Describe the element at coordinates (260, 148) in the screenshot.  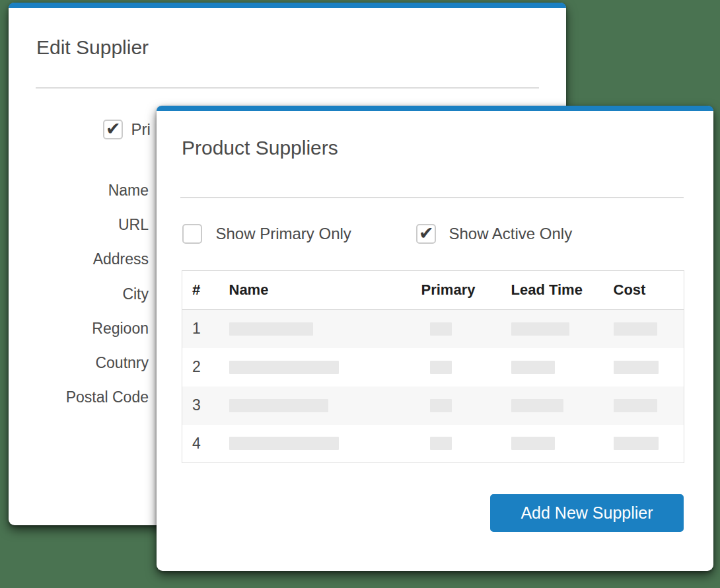
I see `product-suppliers-title: Product Suppliers` at that location.